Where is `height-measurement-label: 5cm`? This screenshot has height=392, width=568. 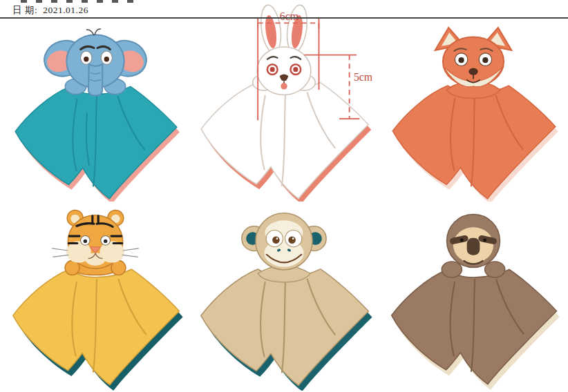 height-measurement-label: 5cm is located at coordinates (363, 77).